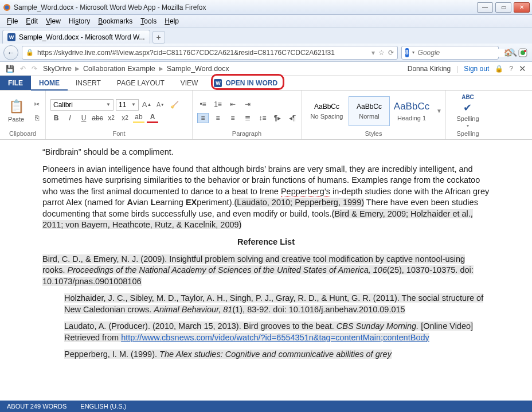 The width and height of the screenshot is (532, 412). I want to click on font-color-icon: A, so click(152, 118).